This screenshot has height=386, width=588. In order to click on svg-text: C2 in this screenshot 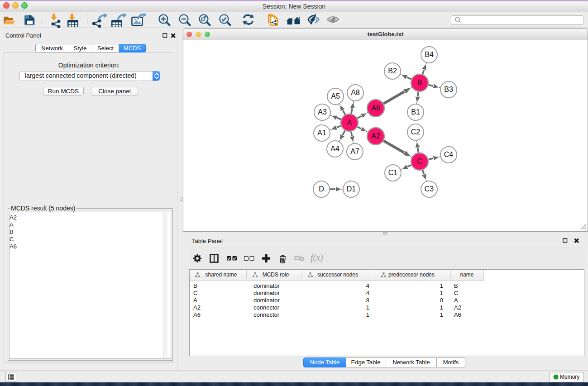, I will do `click(416, 132)`.